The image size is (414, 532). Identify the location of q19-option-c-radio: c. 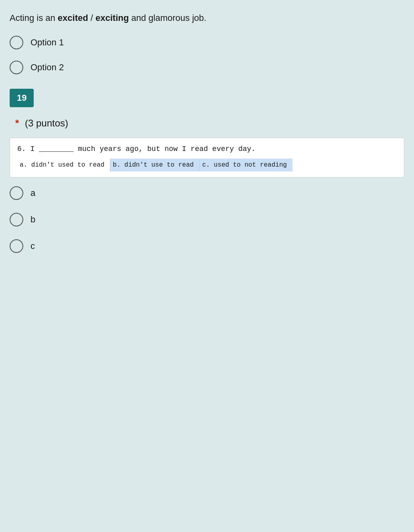
(207, 246).